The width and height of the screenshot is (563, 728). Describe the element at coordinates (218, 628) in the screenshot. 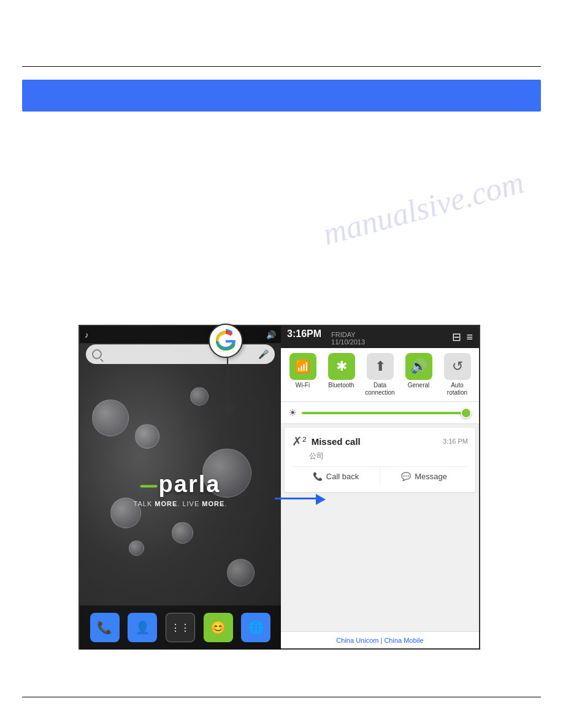

I see `chat-icon: 😊` at that location.